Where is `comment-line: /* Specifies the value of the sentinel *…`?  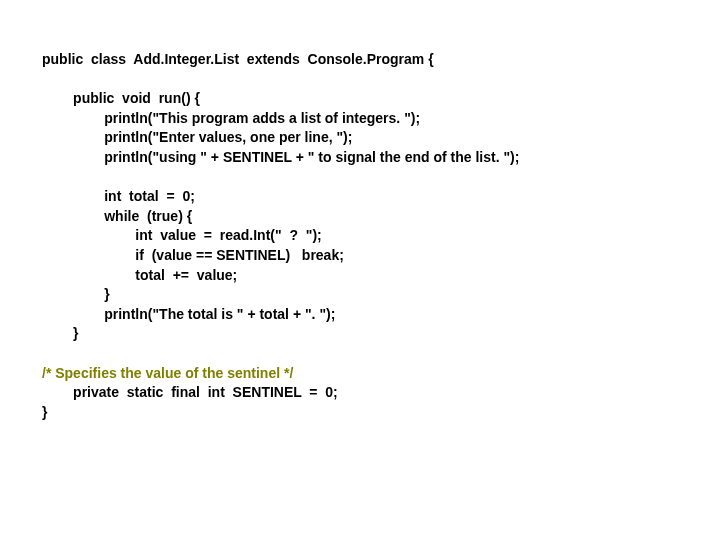
comment-line: /* Specifies the value of the sentinel *… is located at coordinates (381, 374).